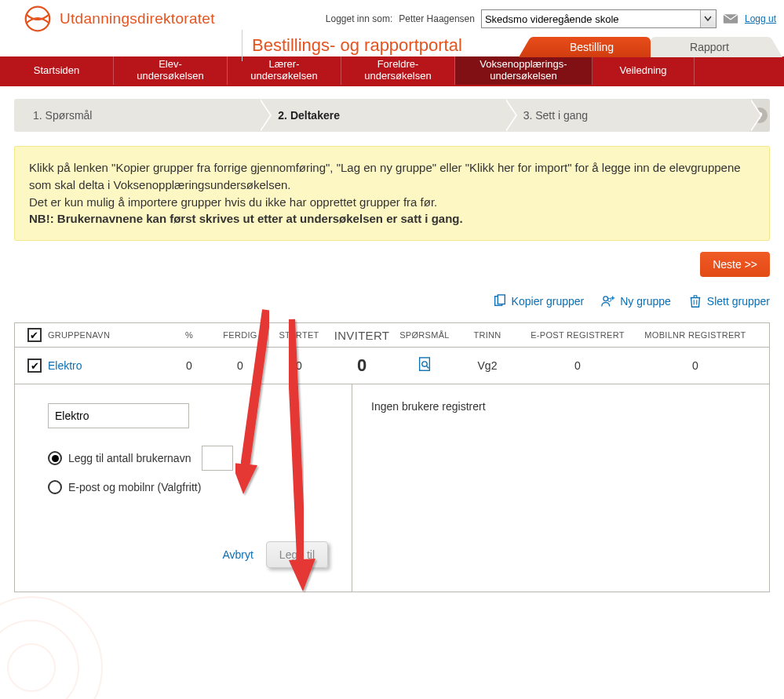  What do you see at coordinates (392, 366) in the screenshot?
I see `table-row: Elektro 0 0 0 0 Vg2 0 0` at bounding box center [392, 366].